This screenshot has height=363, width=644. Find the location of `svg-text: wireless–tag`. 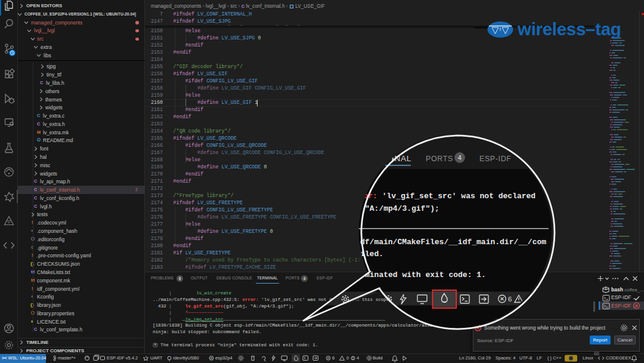

svg-text: wireless–tag is located at coordinates (569, 29).